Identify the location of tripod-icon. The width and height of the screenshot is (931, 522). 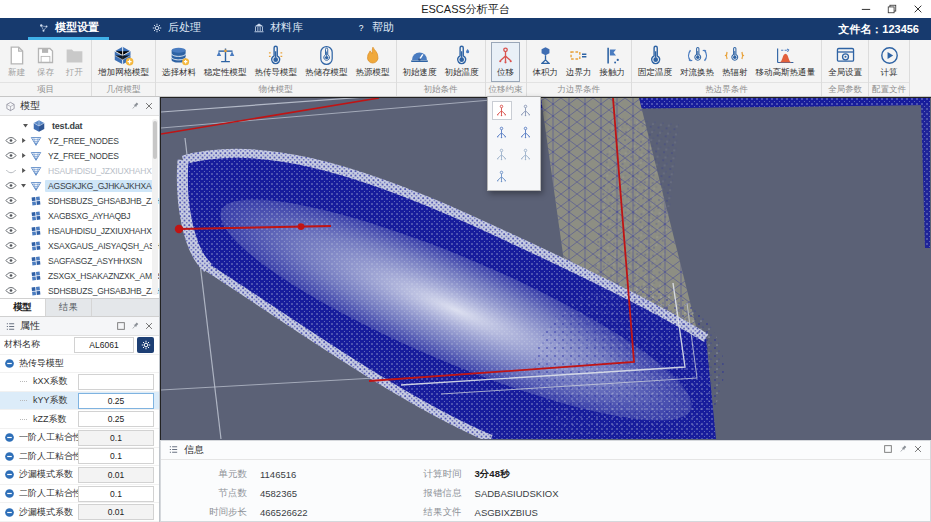
(502, 110).